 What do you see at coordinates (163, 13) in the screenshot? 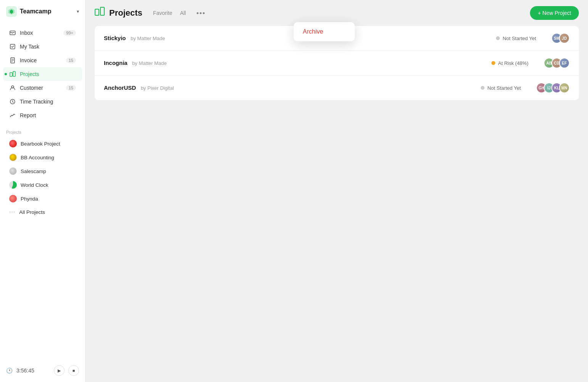
I see `tab-favorite: Favorite` at bounding box center [163, 13].